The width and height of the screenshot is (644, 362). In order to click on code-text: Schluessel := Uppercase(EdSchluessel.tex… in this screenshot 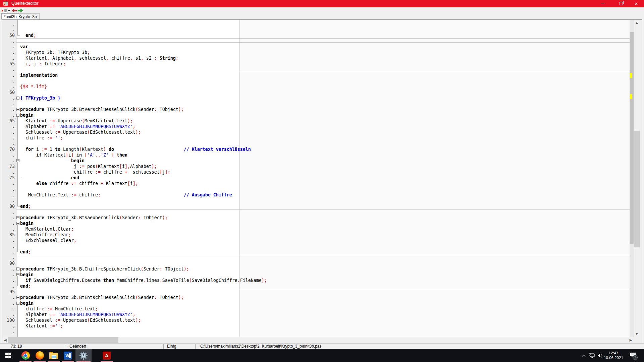, I will do `click(80, 320)`.